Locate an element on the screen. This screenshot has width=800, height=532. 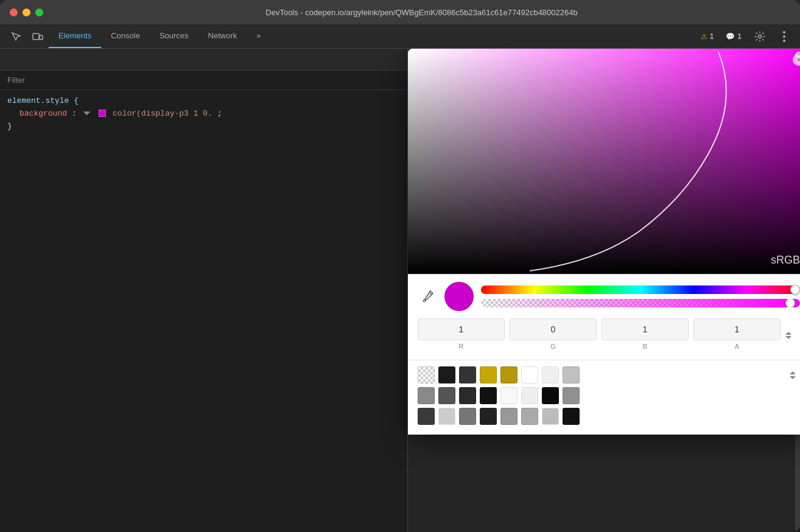
swatch-gray9 is located at coordinates (550, 416).